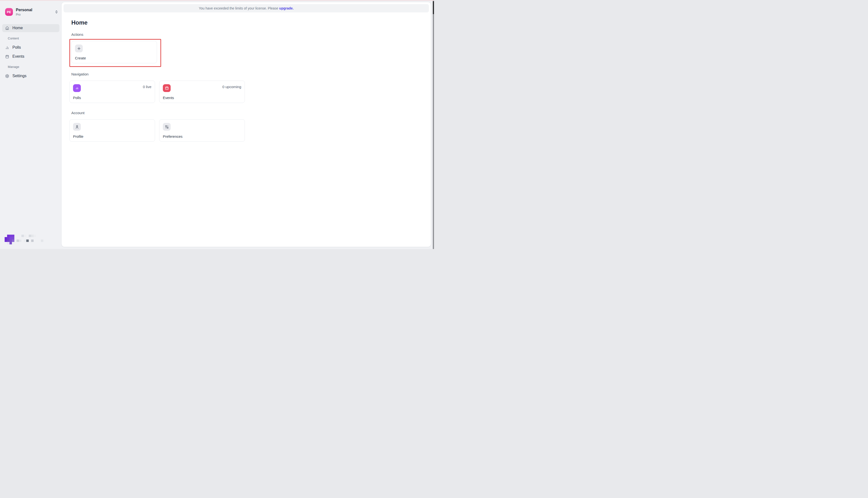 The width and height of the screenshot is (868, 498). Describe the element at coordinates (246, 92) in the screenshot. I see `navigation-cards: 0 live Polls 0 upcoming Events` at that location.